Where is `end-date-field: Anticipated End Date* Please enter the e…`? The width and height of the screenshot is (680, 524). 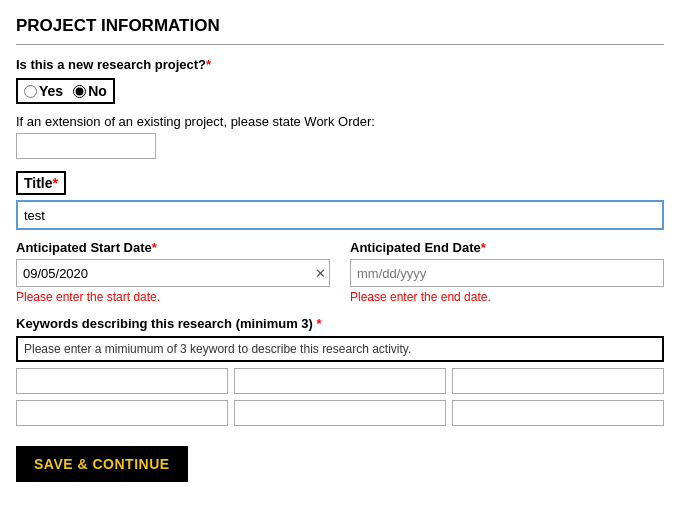
end-date-field: Anticipated End Date* Please enter the e… is located at coordinates (507, 272).